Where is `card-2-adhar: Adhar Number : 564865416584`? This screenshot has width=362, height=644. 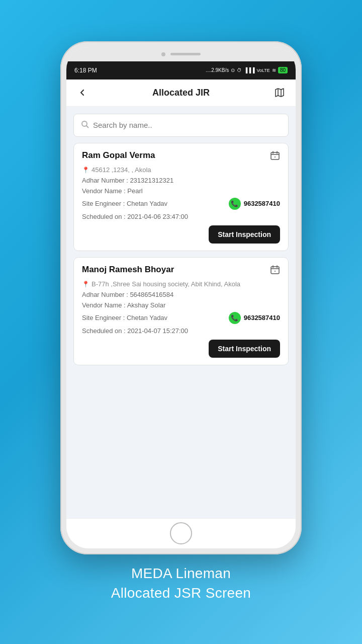 card-2-adhar: Adhar Number : 564865416584 is located at coordinates (181, 295).